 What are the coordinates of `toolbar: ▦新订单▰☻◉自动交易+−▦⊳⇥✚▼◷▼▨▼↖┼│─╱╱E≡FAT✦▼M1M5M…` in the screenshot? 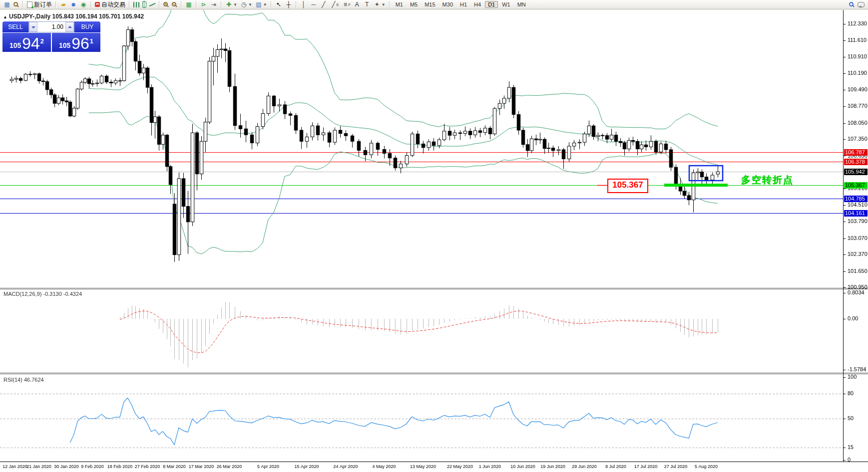 It's located at (434, 5).